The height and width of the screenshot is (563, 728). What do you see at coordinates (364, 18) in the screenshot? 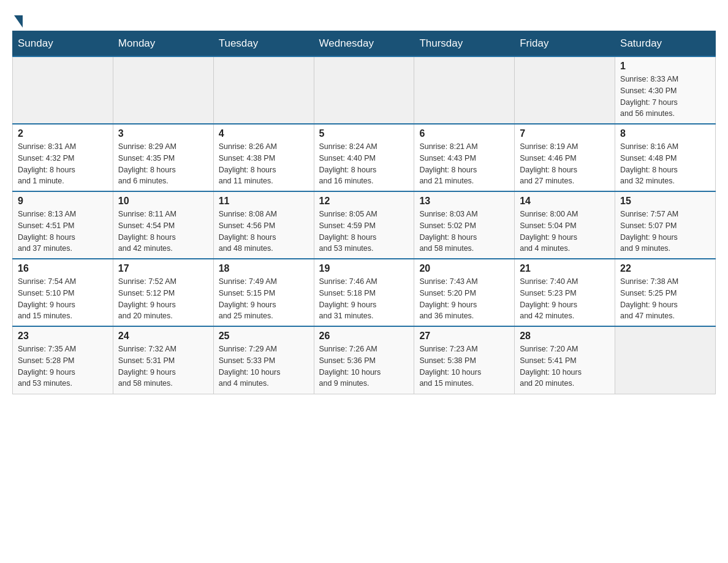
I see `page-header` at bounding box center [364, 18].